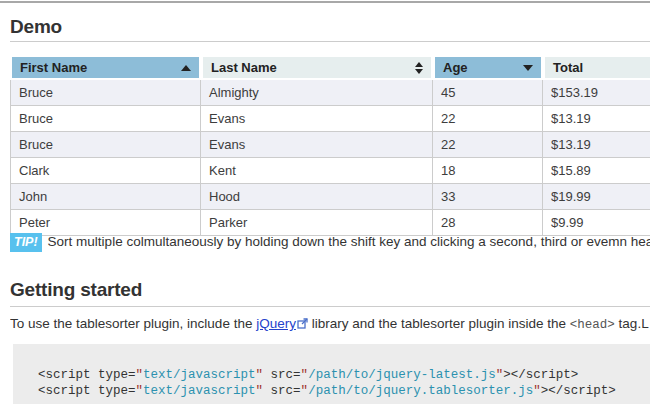  I want to click on column-header-last-name: Last Name, so click(317, 68).